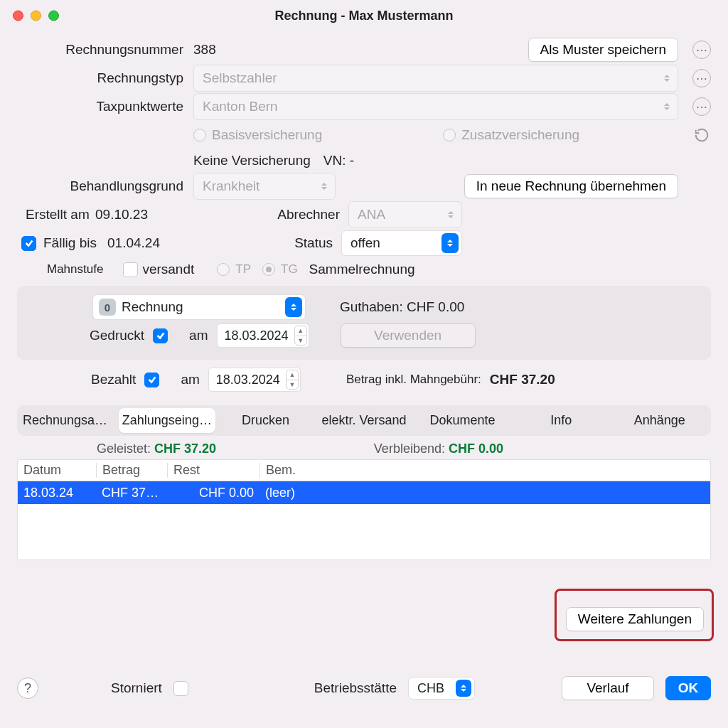 The width and height of the screenshot is (728, 728). I want to click on th-rest: Rest, so click(213, 471).